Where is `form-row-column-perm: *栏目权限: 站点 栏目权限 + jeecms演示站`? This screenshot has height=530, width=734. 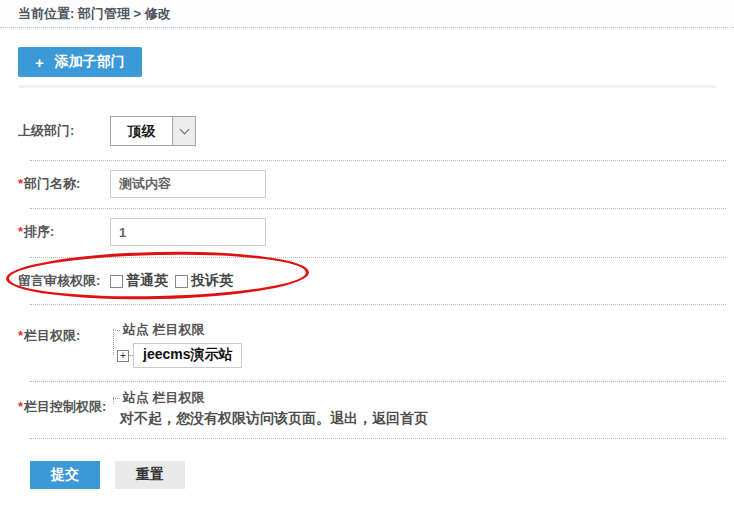
form-row-column-perm: *栏目权限: 站点 栏目权限 + jeecms演示站 is located at coordinates (367, 343).